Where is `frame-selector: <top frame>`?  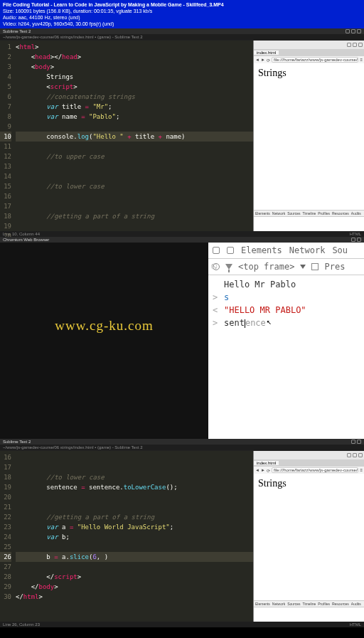 frame-selector: <top frame> is located at coordinates (266, 267).